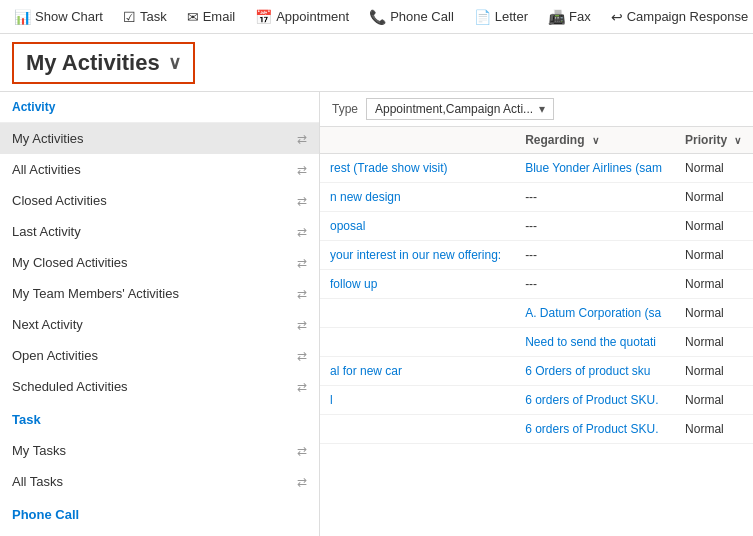  Describe the element at coordinates (580, 16) in the screenshot. I see `fax-label: Fax` at that location.